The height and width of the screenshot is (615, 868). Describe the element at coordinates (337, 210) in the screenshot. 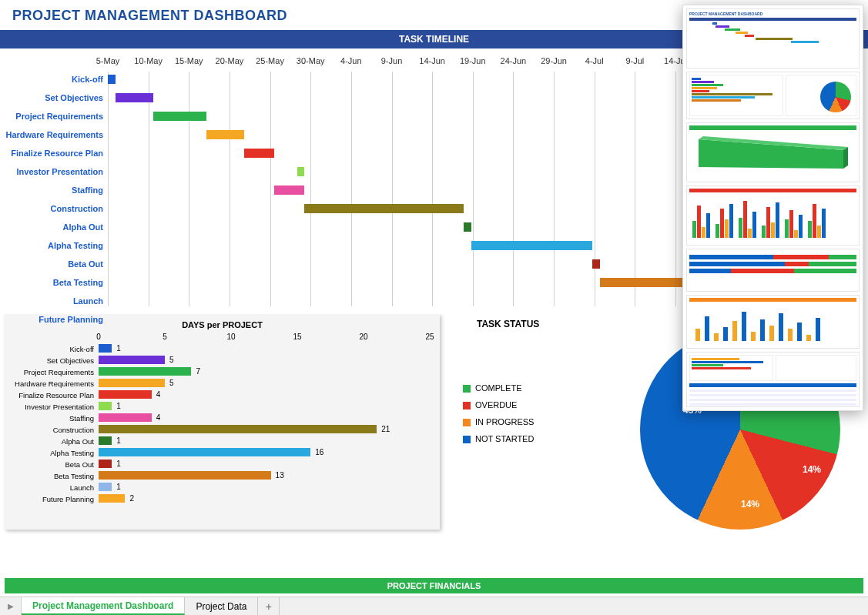

I see `gantt-row: Construction` at that location.